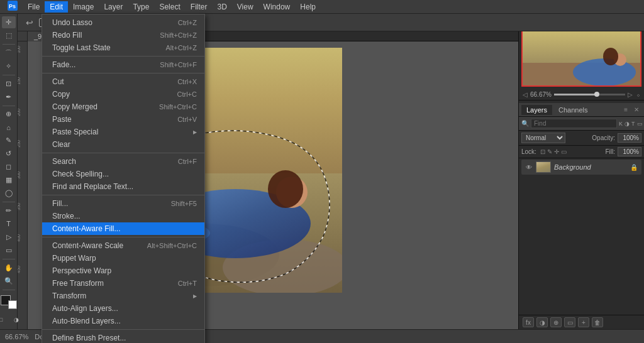  What do you see at coordinates (245, 7) in the screenshot?
I see `menu-view: View` at bounding box center [245, 7].